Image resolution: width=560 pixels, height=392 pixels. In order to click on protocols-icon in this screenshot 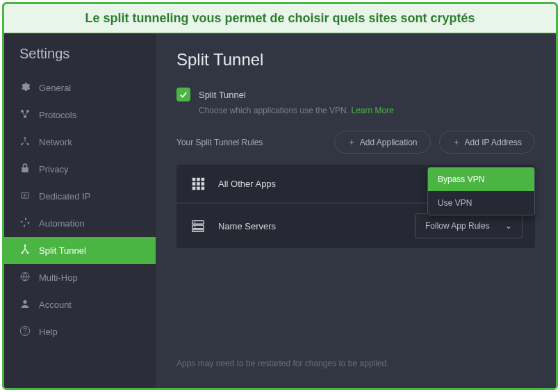, I will do `click(25, 115)`.